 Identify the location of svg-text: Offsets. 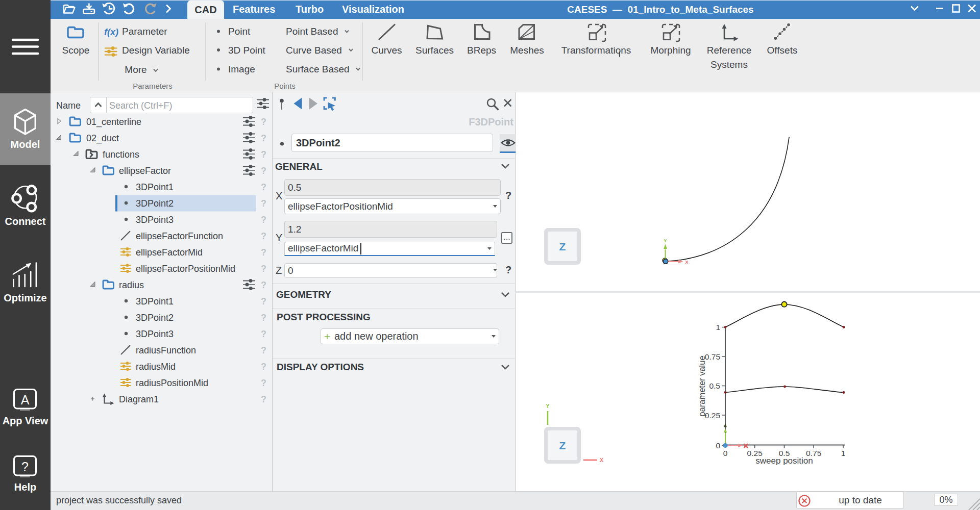
(782, 50).